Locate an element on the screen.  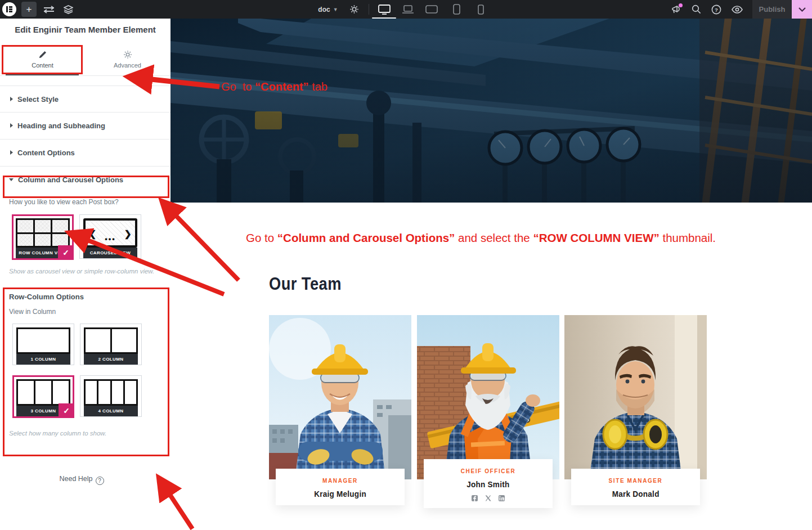
document-name: doc is located at coordinates (324, 10).